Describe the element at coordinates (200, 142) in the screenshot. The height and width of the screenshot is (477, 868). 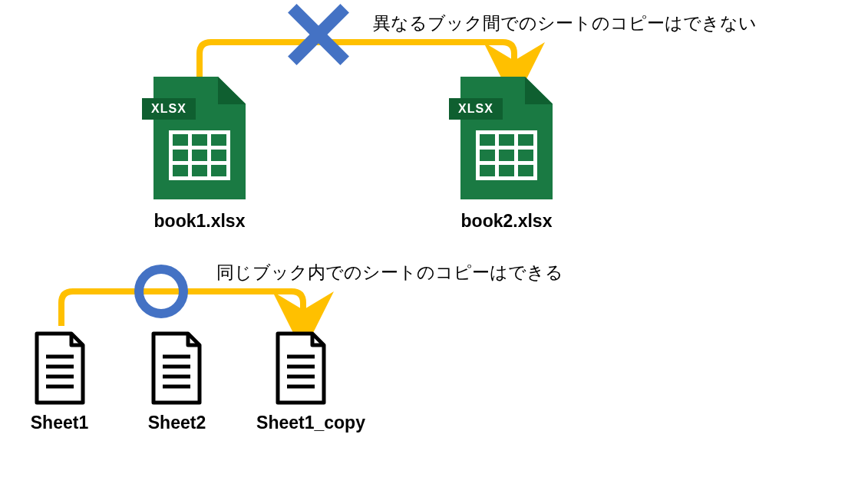
I see `xlsx-file-icon-book1: XLSX` at that location.